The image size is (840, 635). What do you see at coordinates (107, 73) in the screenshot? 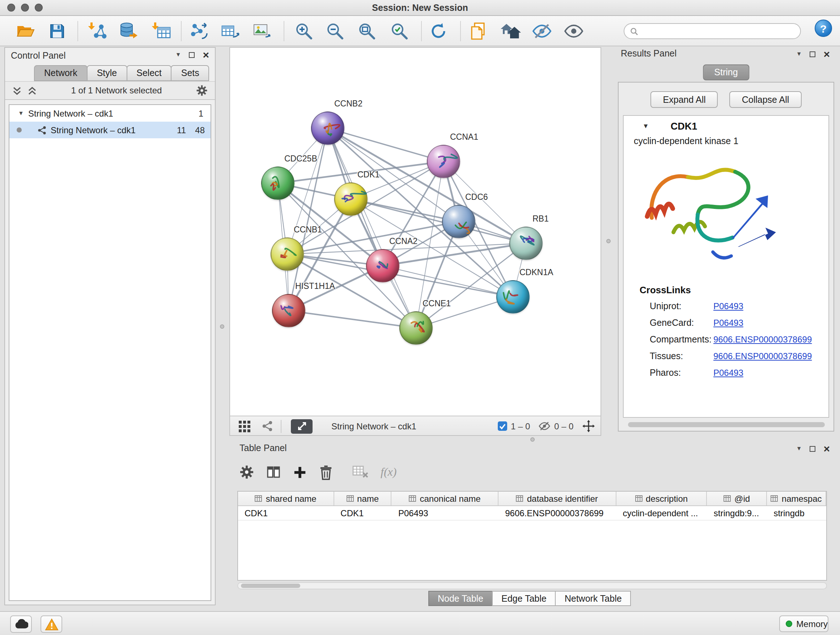
I see `tab-style: Style` at bounding box center [107, 73].